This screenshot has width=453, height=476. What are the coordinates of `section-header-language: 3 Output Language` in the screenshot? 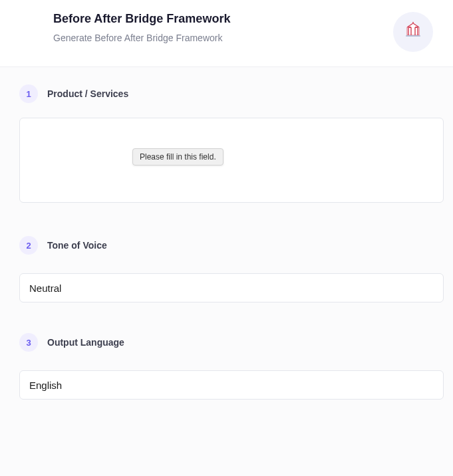 It's located at (231, 342).